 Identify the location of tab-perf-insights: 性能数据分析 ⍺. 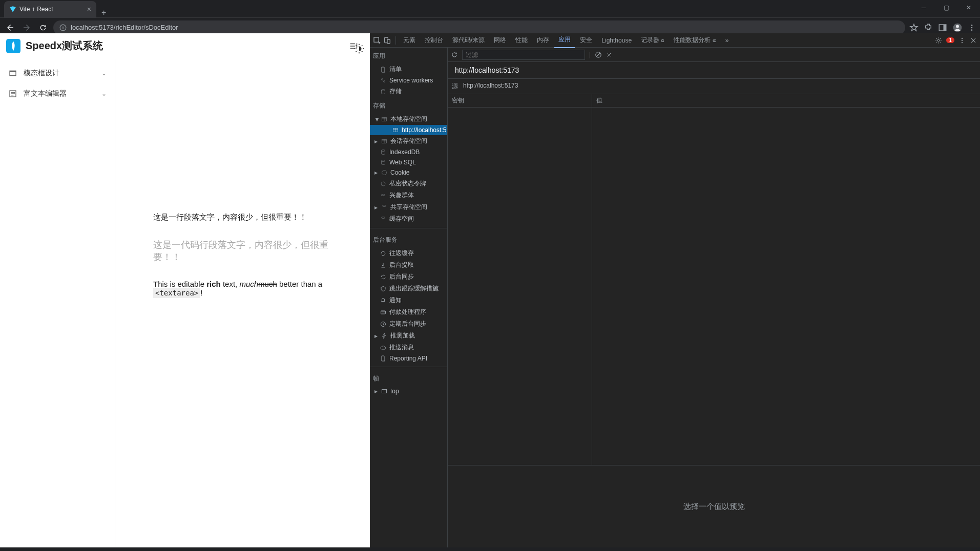
(695, 40).